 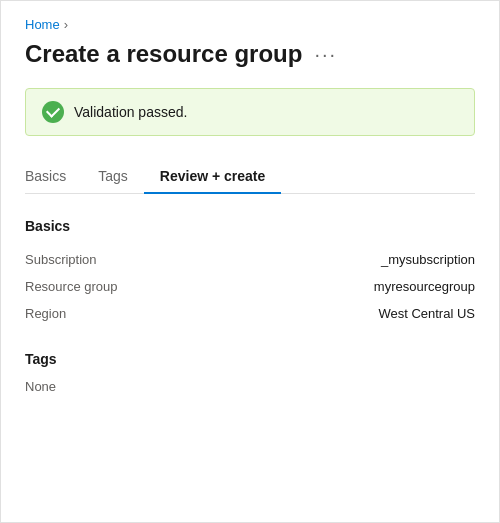 I want to click on tab-review-create: Review + create, so click(x=212, y=177).